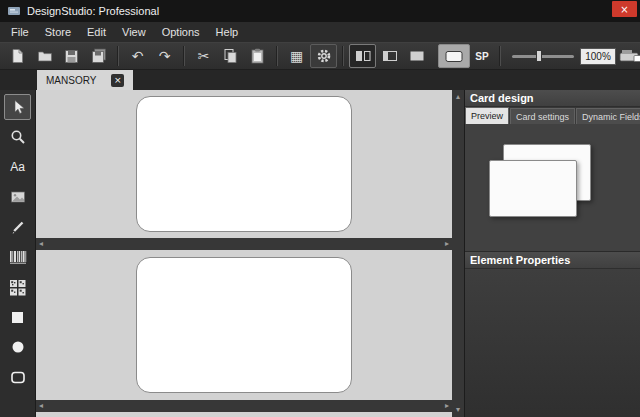 The width and height of the screenshot is (640, 417). What do you see at coordinates (552, 343) in the screenshot?
I see `element-properties-panel` at bounding box center [552, 343].